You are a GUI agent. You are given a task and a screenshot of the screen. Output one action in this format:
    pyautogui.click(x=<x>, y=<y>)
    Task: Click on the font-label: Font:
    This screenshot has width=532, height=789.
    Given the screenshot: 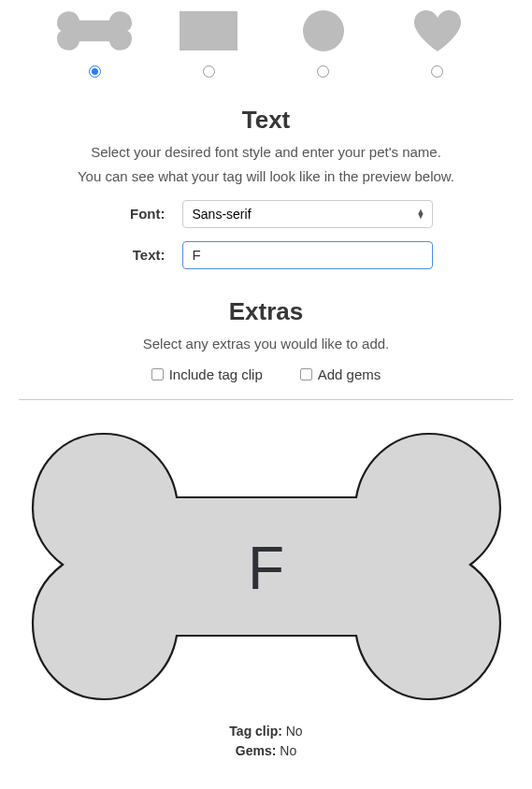 What is the action you would take?
    pyautogui.click(x=133, y=213)
    